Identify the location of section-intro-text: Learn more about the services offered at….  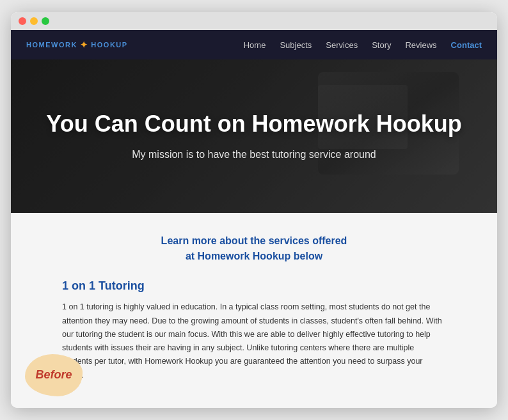
(254, 249).